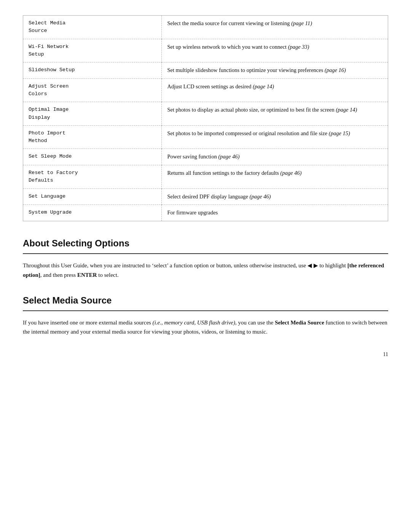 This screenshot has height=532, width=411. What do you see at coordinates (275, 71) in the screenshot?
I see `menu-item-description: Set multiple slideshow functions to opti…` at bounding box center [275, 71].